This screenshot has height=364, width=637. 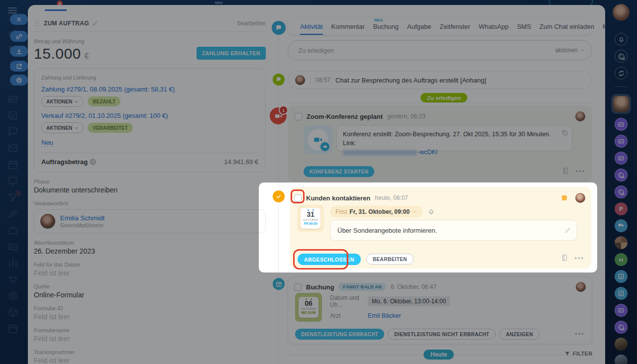 I want to click on print-button, so click(x=19, y=80).